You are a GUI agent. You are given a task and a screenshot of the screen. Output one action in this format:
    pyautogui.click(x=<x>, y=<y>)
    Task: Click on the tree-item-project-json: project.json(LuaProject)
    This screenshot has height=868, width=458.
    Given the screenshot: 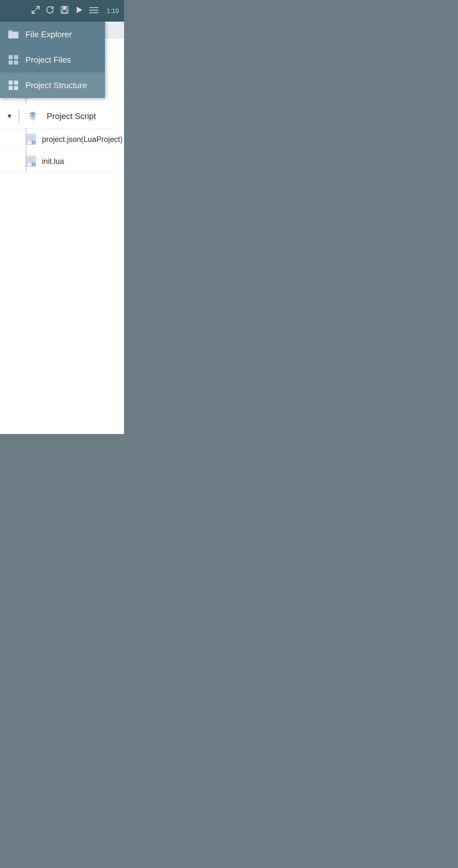 What is the action you would take?
    pyautogui.click(x=62, y=140)
    